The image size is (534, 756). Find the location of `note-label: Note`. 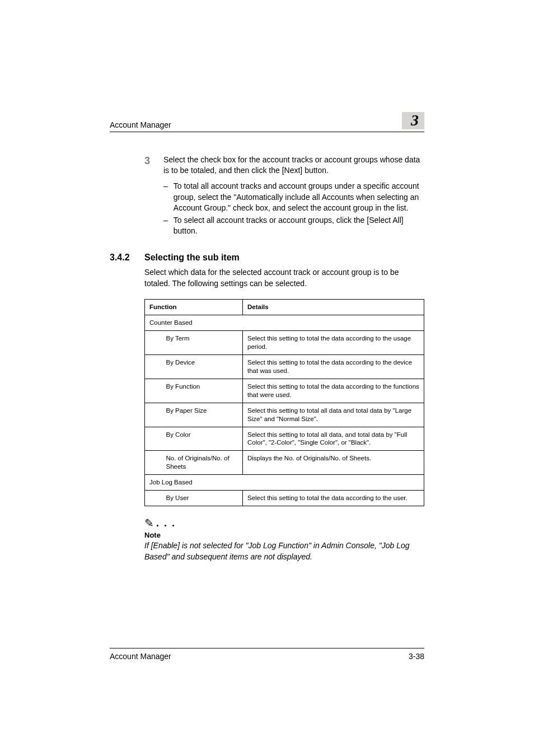

note-label: Note is located at coordinates (284, 535).